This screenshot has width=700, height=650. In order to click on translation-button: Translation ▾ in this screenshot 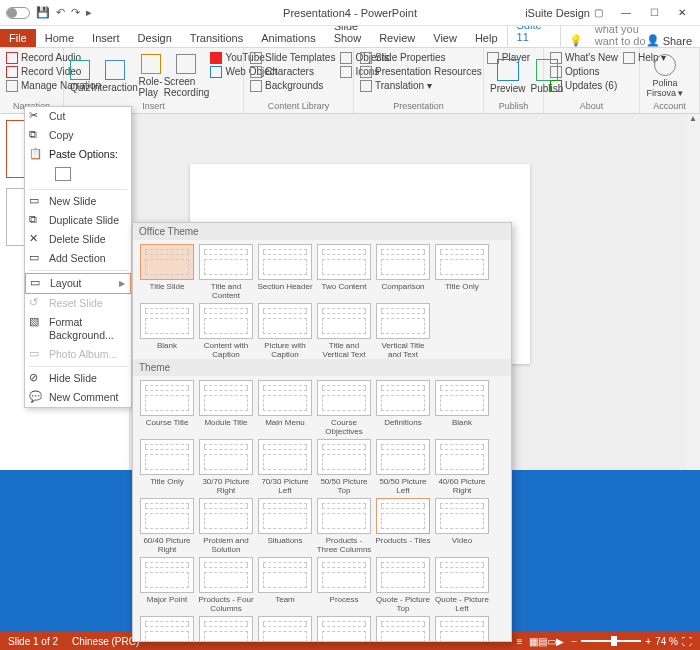, I will do `click(421, 86)`.